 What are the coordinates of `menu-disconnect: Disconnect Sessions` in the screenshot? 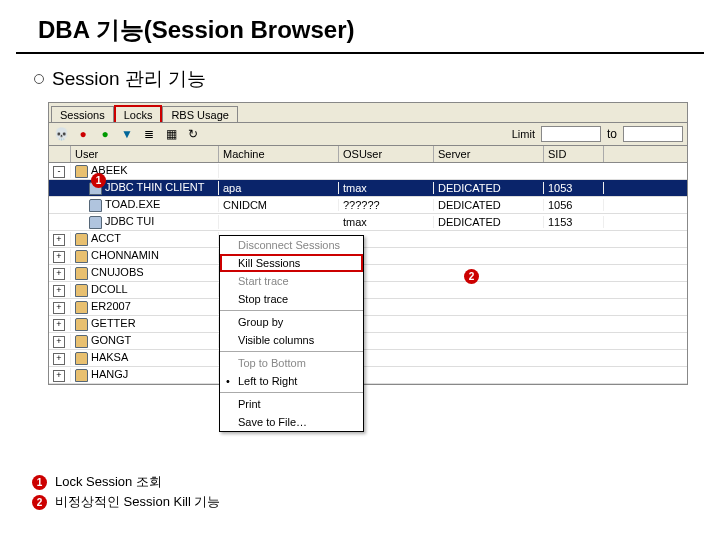 It's located at (292, 245).